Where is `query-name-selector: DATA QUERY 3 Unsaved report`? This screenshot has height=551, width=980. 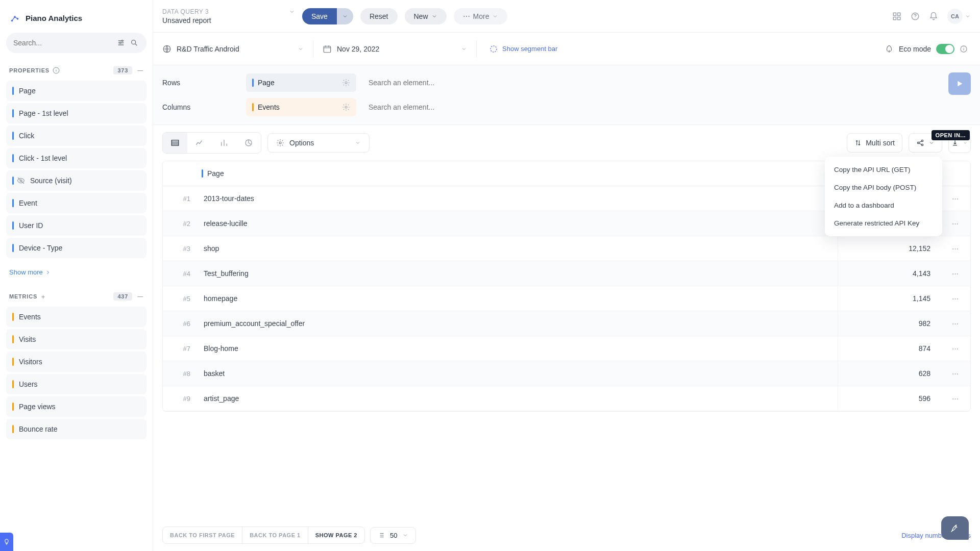 query-name-selector: DATA QUERY 3 Unsaved report is located at coordinates (229, 16).